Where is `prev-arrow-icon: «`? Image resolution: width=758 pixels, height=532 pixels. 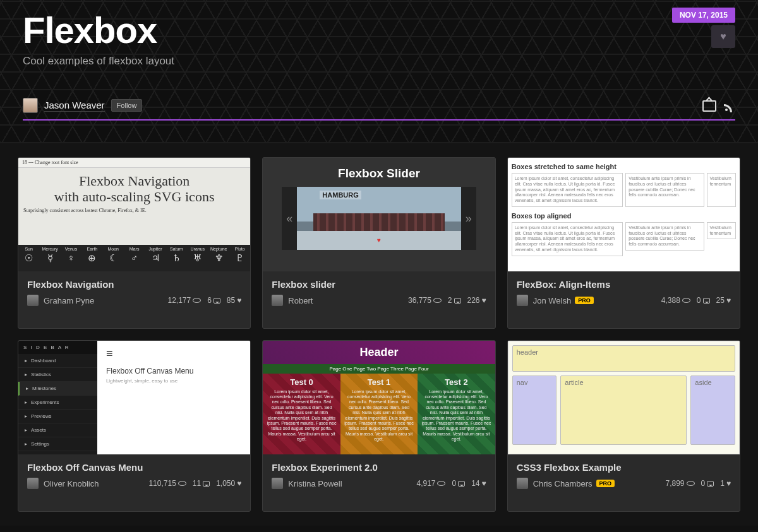 prev-arrow-icon: « is located at coordinates (289, 218).